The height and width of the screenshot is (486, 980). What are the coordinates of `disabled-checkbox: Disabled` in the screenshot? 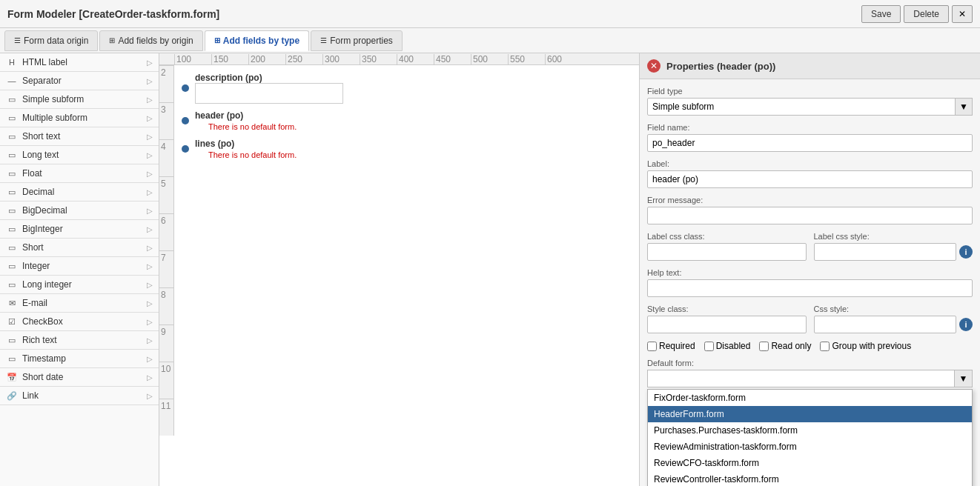 It's located at (728, 346).